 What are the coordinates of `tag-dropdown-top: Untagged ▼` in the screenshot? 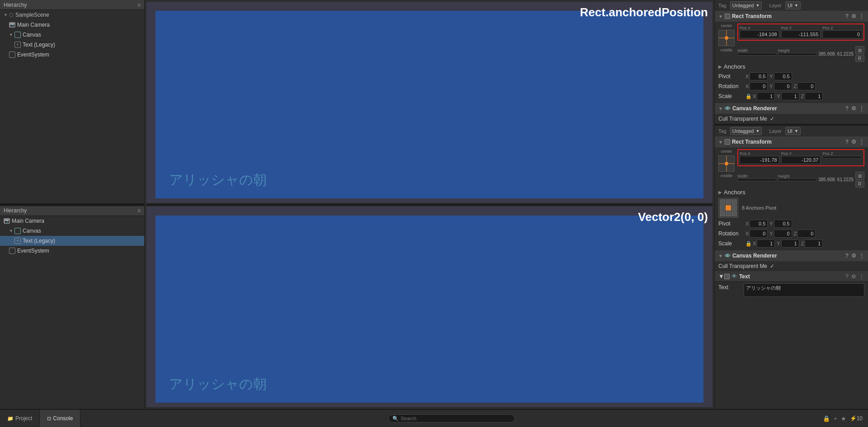 It's located at (746, 5).